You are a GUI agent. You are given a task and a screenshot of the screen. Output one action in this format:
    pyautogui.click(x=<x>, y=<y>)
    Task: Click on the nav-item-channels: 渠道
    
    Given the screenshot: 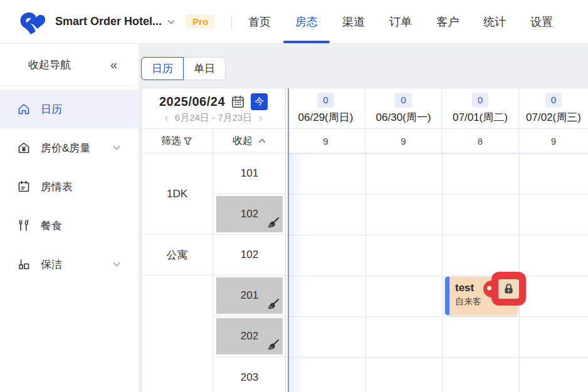 What is the action you would take?
    pyautogui.click(x=354, y=21)
    